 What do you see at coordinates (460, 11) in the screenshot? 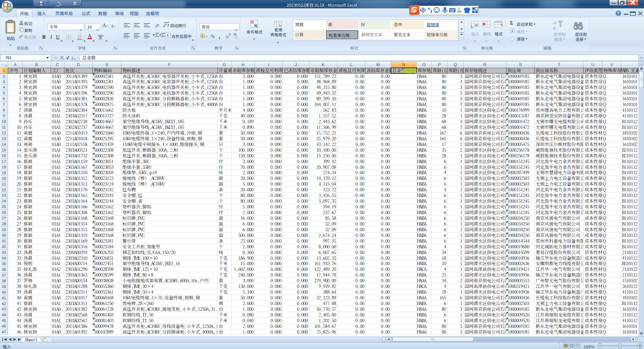
I see `svg-text: 26` at bounding box center [460, 11].